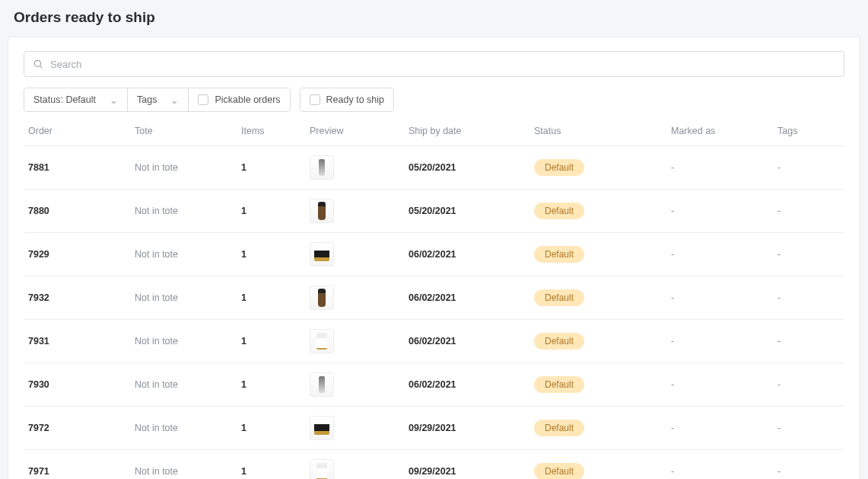 This screenshot has height=479, width=868. What do you see at coordinates (76, 100) in the screenshot?
I see `status-filter: Status: Default ⌄` at bounding box center [76, 100].